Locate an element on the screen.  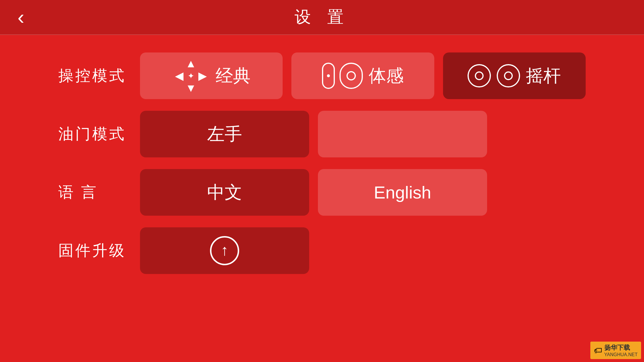
language-label: 语 言 is located at coordinates (99, 192).